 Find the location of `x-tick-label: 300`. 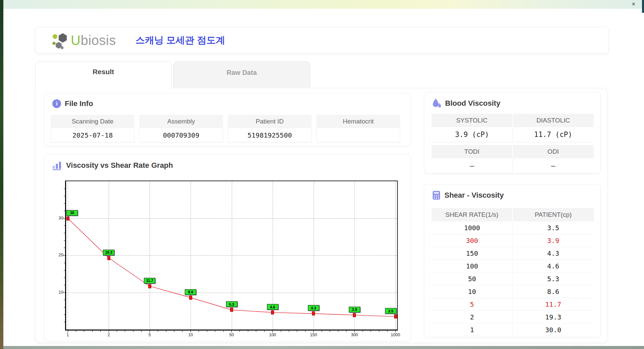

x-tick-label: 300 is located at coordinates (355, 335).